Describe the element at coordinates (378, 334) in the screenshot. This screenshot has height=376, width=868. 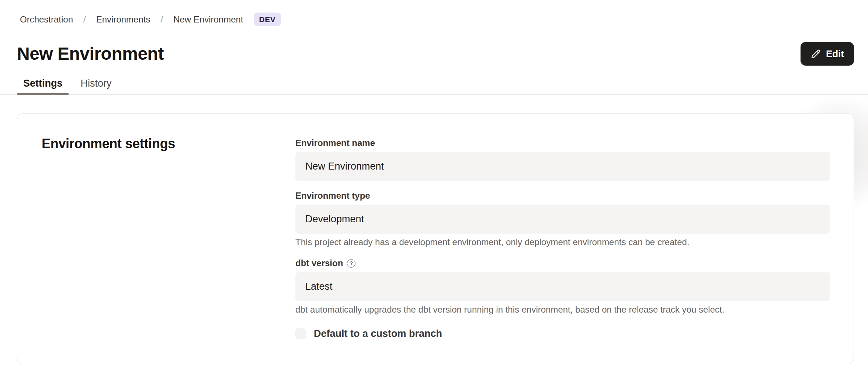
I see `custom-branch-label: Default to a custom branch` at that location.